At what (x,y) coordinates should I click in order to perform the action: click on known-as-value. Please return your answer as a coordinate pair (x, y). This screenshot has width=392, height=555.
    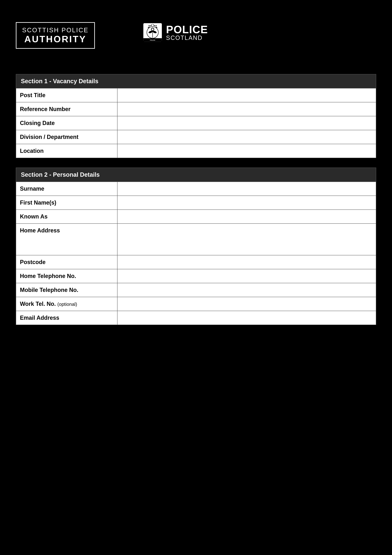
    Looking at the image, I should click on (247, 217).